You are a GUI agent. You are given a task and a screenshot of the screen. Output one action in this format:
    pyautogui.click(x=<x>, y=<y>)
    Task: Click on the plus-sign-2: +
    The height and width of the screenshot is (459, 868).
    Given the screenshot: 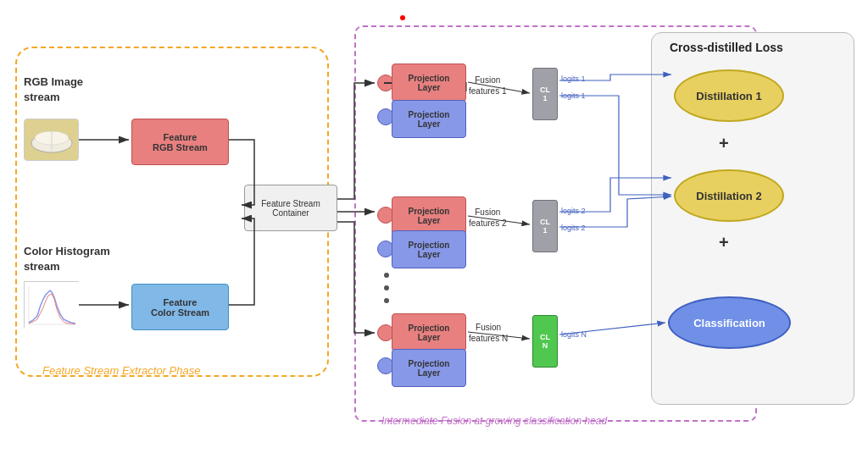 What is the action you would take?
    pyautogui.click(x=724, y=242)
    